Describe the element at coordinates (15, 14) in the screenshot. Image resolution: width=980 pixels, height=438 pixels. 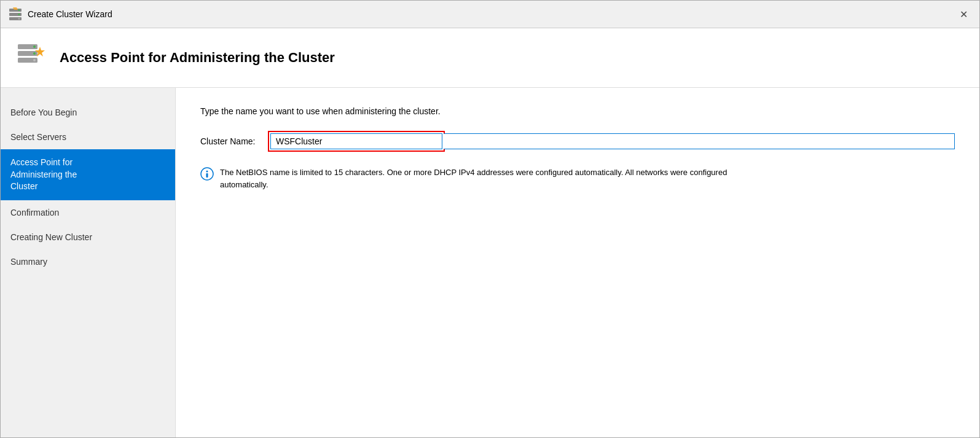
I see `window-icon` at that location.